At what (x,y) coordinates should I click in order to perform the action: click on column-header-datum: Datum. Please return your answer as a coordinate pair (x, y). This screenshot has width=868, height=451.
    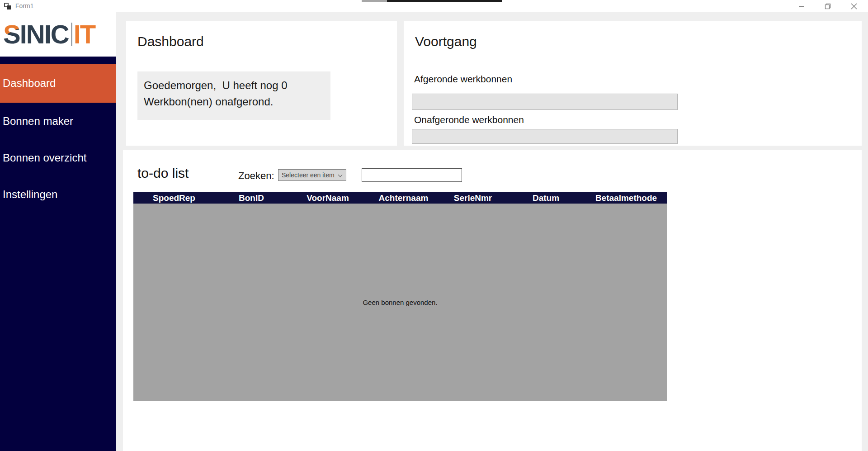
    Looking at the image, I should click on (546, 198).